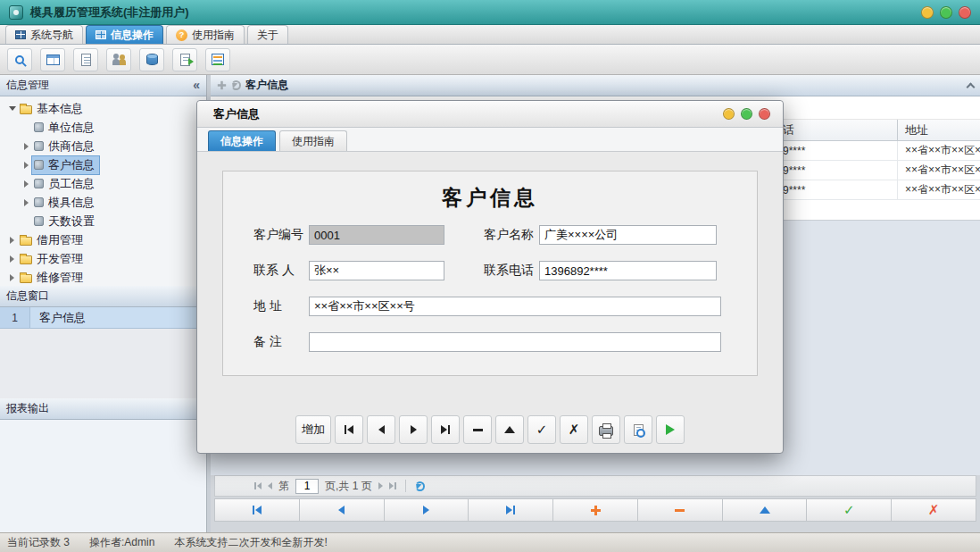  Describe the element at coordinates (746, 114) in the screenshot. I see `dialog-maximize-button` at that location.